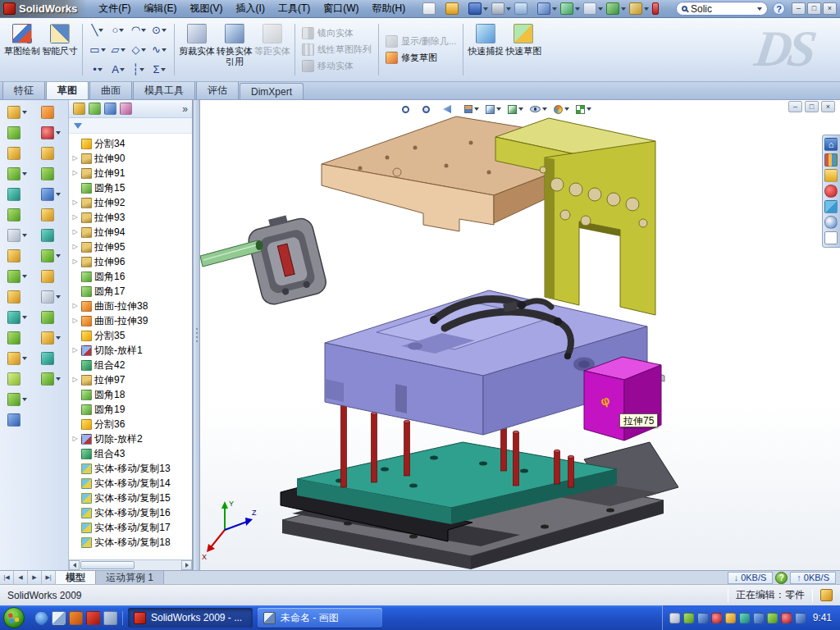 The width and height of the screenshot is (840, 630). What do you see at coordinates (7, 578) in the screenshot?
I see `tab-scroll-first-button: |◀` at bounding box center [7, 578].